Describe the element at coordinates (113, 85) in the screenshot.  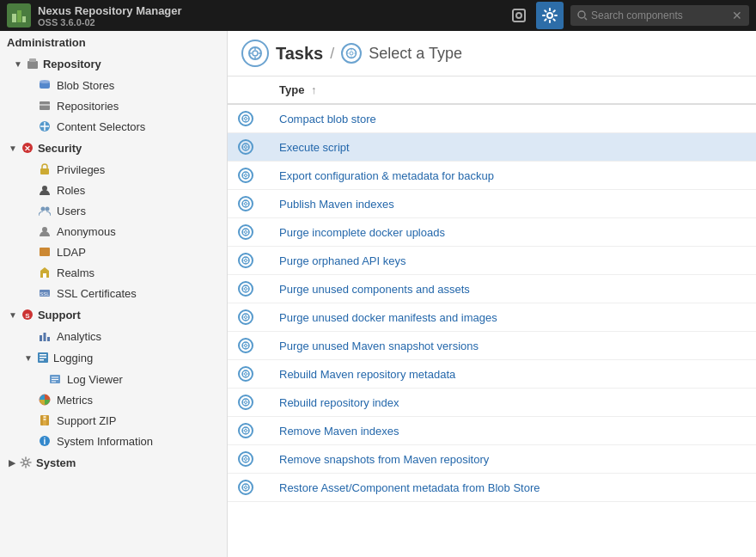
I see `sidebar-item-blob-stores: Blob Stores` at that location.